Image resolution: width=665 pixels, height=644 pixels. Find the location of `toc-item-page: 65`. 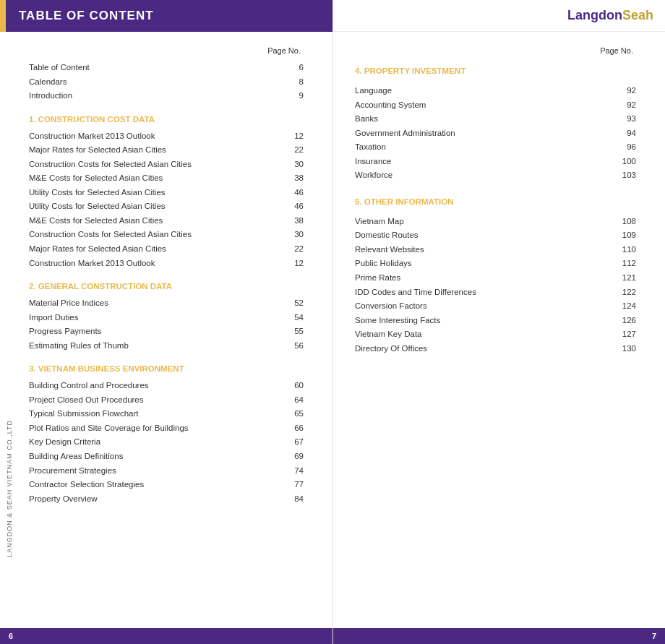

toc-item-page: 65 is located at coordinates (293, 414).